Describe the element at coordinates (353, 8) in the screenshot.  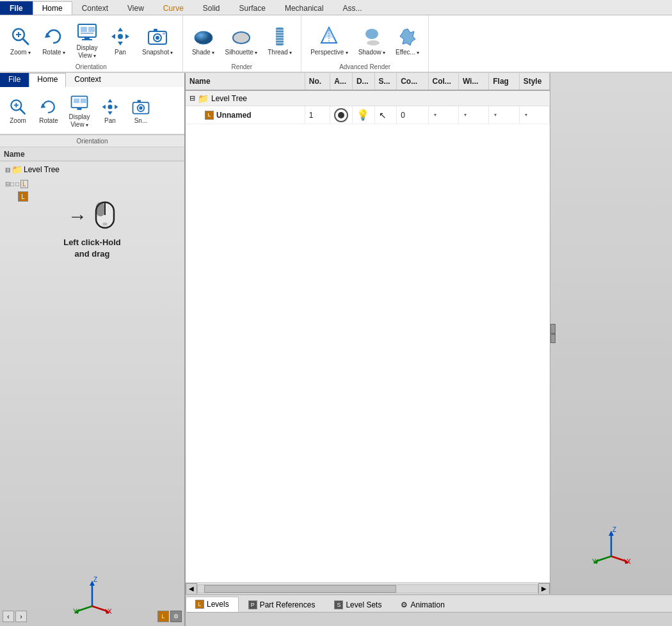
I see `tab-ass-right: Ass...` at that location.